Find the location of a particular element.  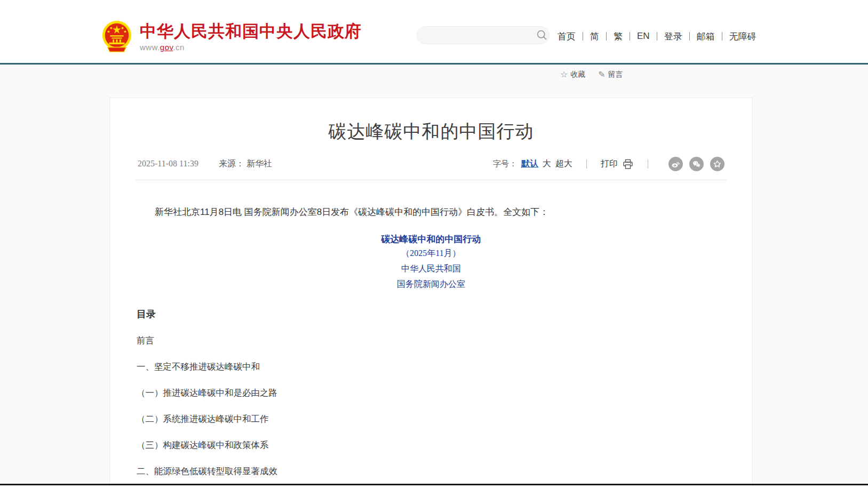

brand-text: 中华人民共和国中央人民政府 www.gov.cn is located at coordinates (251, 35).